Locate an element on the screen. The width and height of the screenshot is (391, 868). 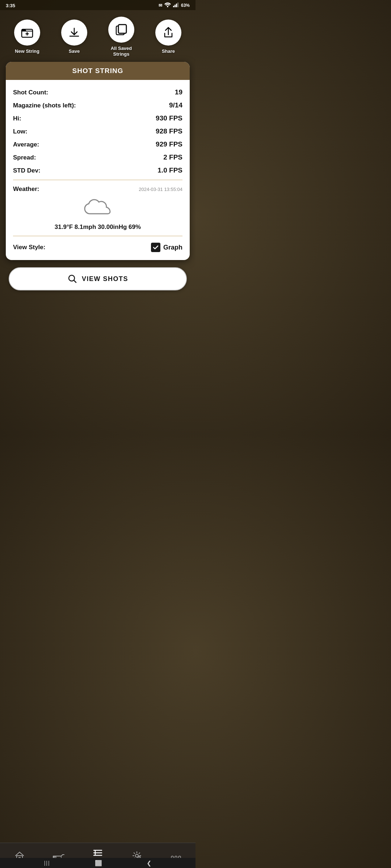
stat-hi-value: 930 FPS is located at coordinates (169, 118).